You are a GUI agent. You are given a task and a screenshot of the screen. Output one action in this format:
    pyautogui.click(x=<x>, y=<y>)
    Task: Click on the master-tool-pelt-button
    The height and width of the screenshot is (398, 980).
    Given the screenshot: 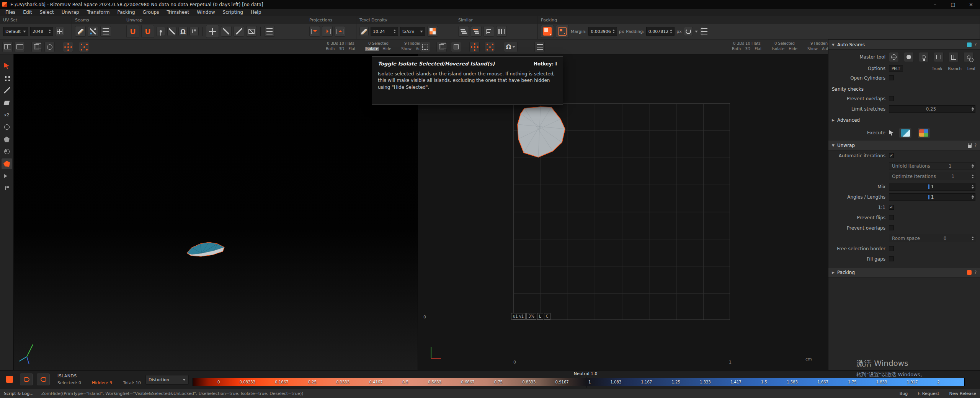 What is the action you would take?
    pyautogui.click(x=894, y=57)
    